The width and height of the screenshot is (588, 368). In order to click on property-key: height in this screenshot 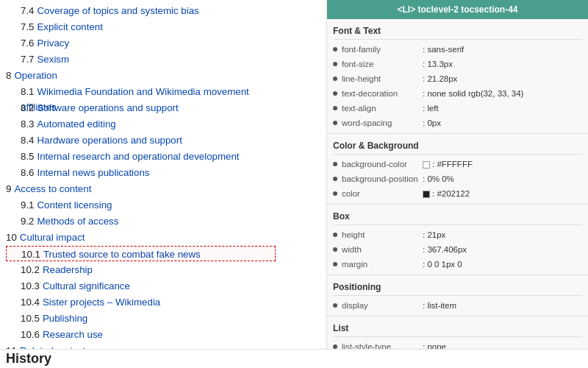, I will do `click(382, 235)`.